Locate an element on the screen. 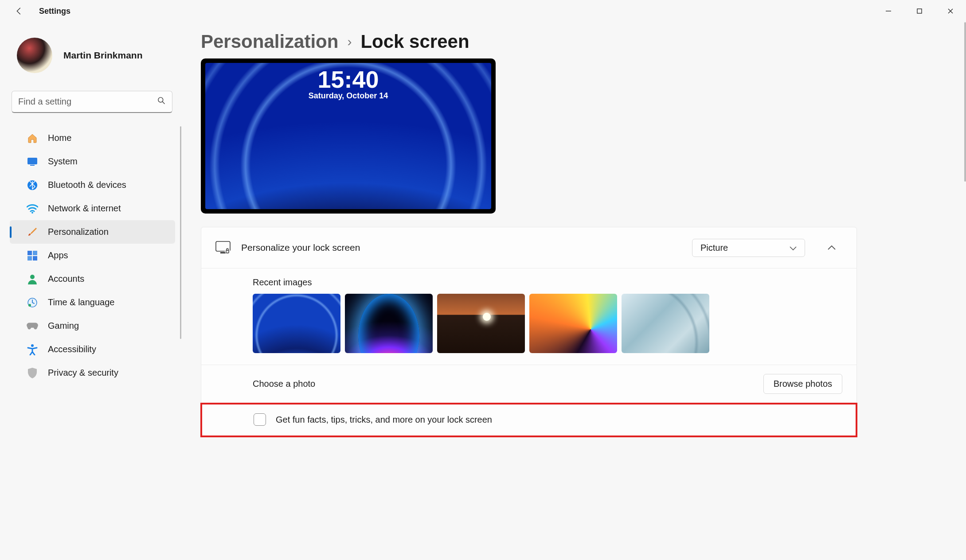  account-icon is located at coordinates (32, 279).